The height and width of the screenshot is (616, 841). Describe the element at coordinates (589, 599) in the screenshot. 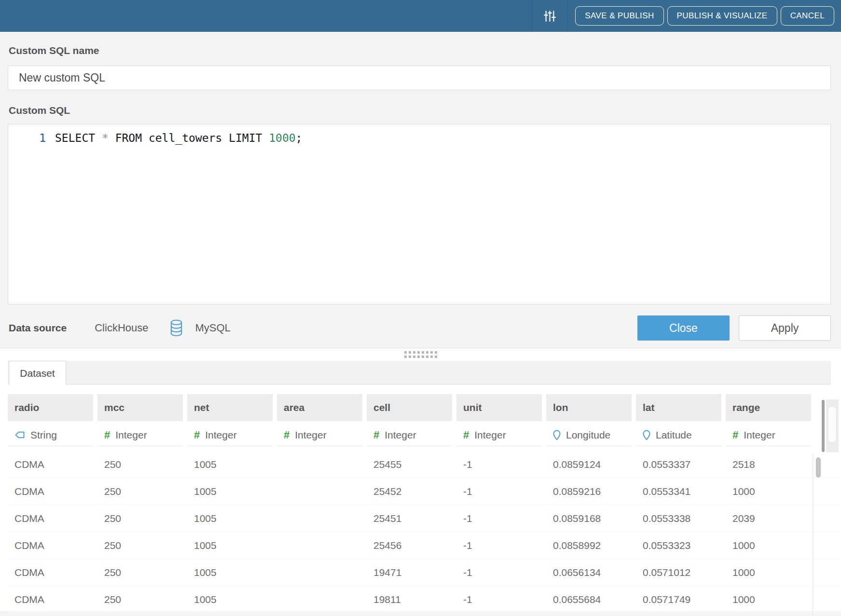

I see `table-cell: 0.0655684` at that location.